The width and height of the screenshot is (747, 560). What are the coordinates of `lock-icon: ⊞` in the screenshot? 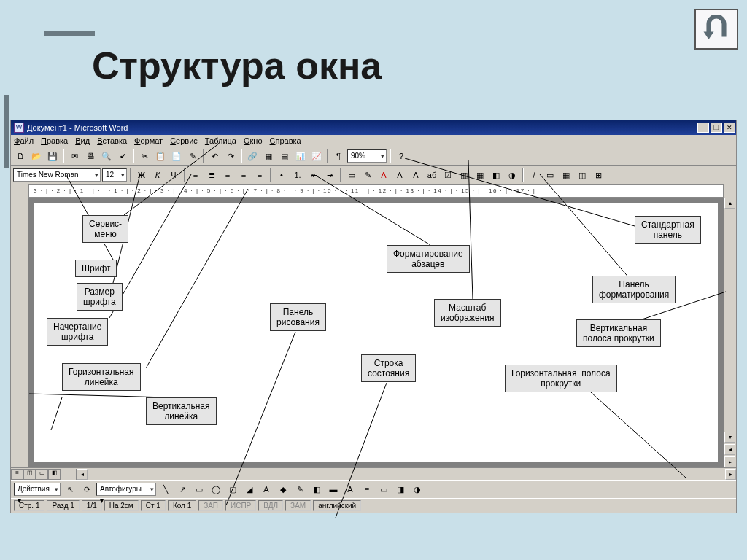 It's located at (598, 175).